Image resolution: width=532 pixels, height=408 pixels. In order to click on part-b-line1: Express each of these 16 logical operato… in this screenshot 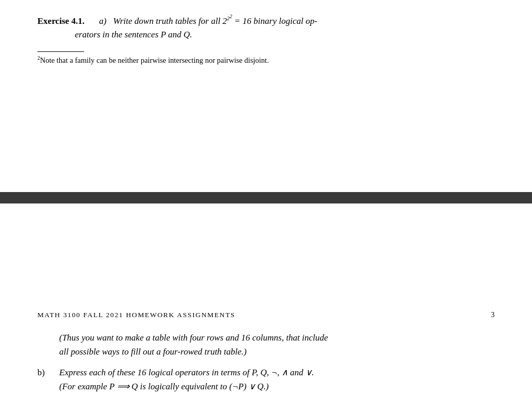, I will do `click(187, 373)`.